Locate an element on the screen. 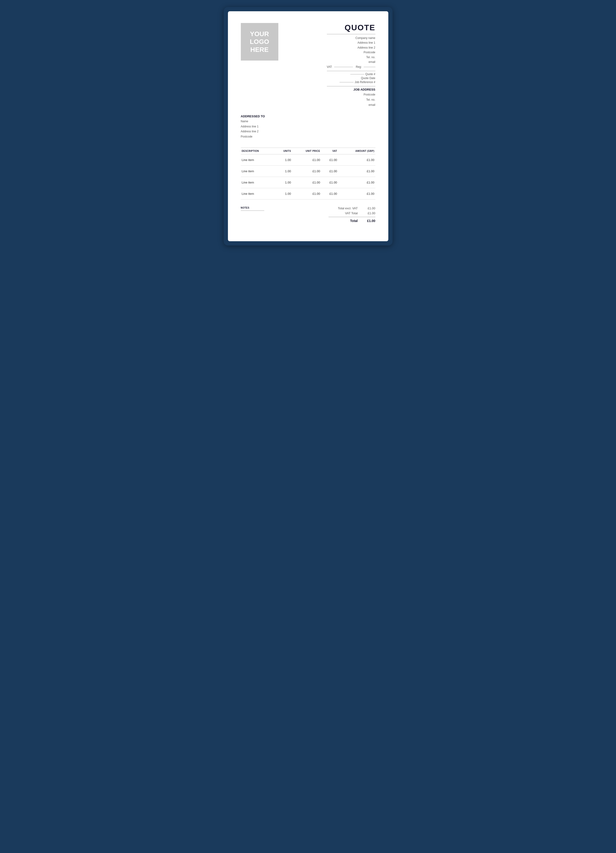 This screenshot has height=853, width=616. grand-total-row: Total £1.00 is located at coordinates (352, 221).